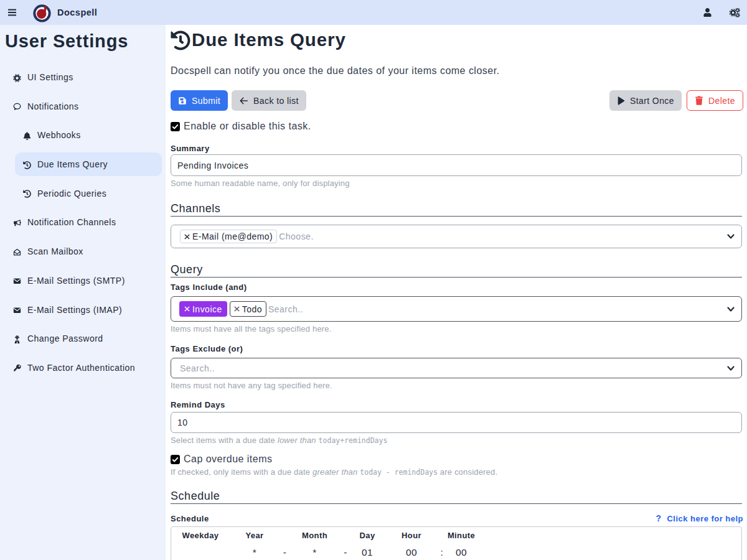  What do you see at coordinates (77, 12) in the screenshot?
I see `brand-name: Docspell` at bounding box center [77, 12].